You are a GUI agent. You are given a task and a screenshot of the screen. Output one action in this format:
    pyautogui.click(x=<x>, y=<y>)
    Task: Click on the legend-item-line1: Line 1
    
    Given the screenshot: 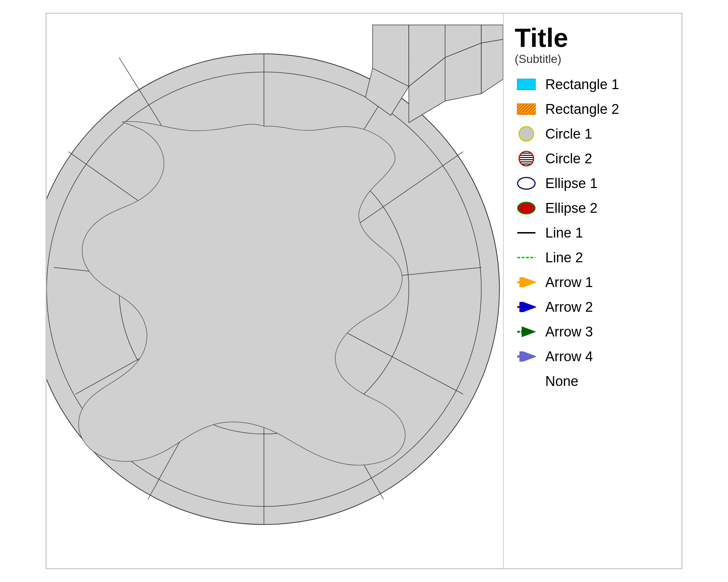 What is the action you would take?
    pyautogui.click(x=593, y=233)
    